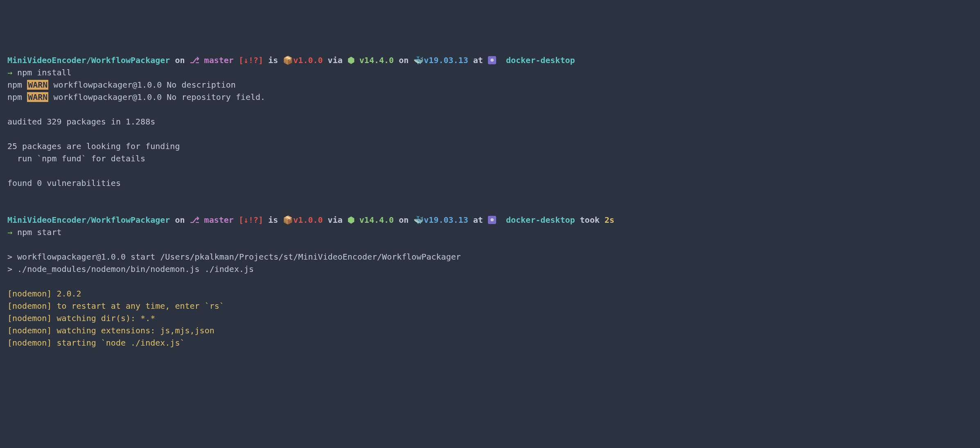 The height and width of the screenshot is (448, 980). I want to click on npm-start-line-1: > workflowpackager@1.0.0 start /Users/pk…, so click(234, 257).